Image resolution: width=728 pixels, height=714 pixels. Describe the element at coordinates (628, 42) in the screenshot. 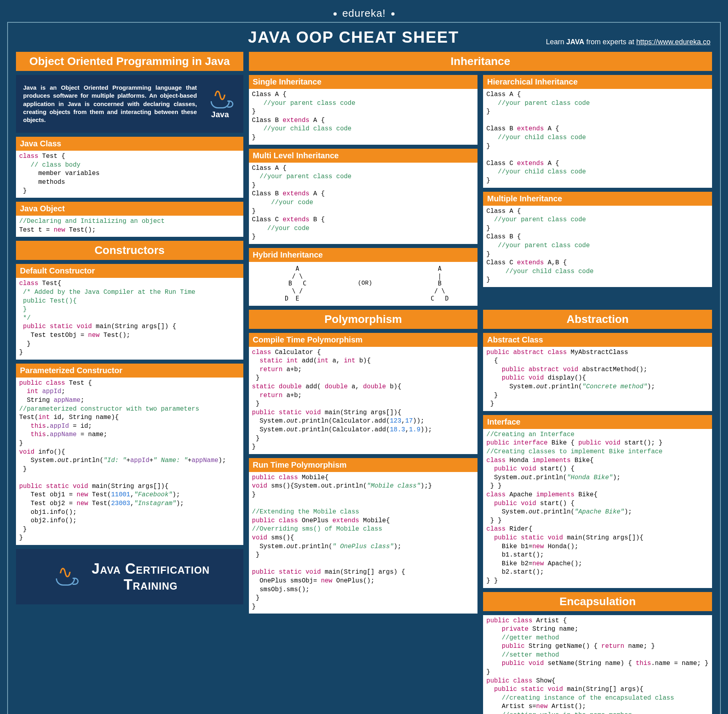

I see `learn-cta: Learn JAVA from experts at https://www.e…` at that location.